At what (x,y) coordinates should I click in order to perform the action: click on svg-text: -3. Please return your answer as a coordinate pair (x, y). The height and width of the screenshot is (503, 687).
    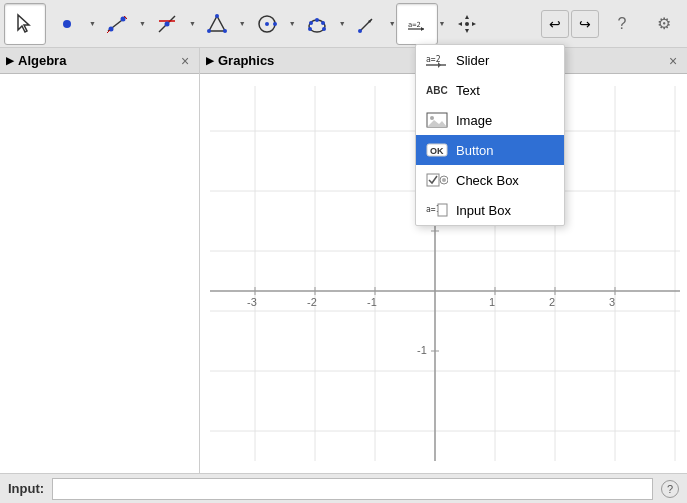
    Looking at the image, I should click on (252, 302).